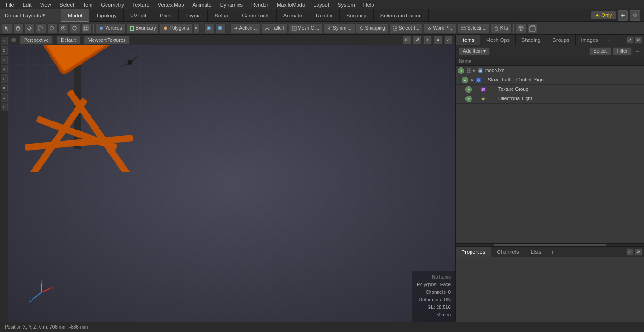 This screenshot has height=332, width=644. What do you see at coordinates (406, 28) in the screenshot?
I see `toolbar-select-tool-btn: Select T...` at bounding box center [406, 28].